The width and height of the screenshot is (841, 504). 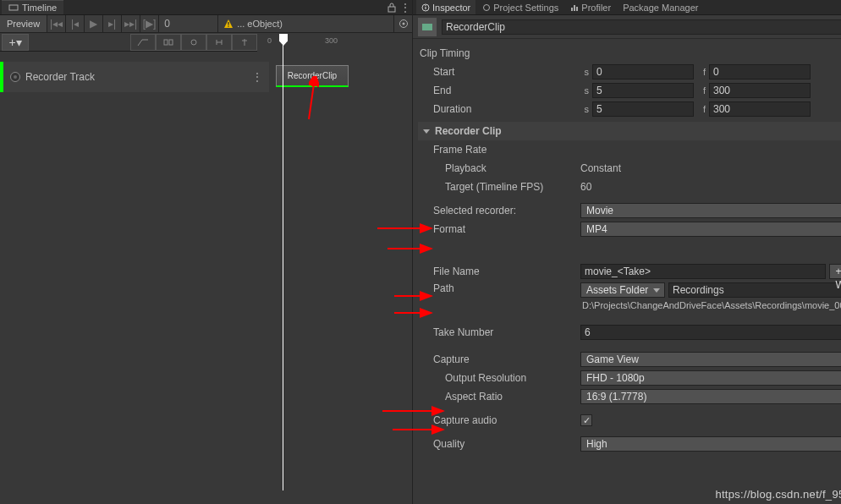 I want to click on label-target: Target (Timeline FPS), so click(x=497, y=187).